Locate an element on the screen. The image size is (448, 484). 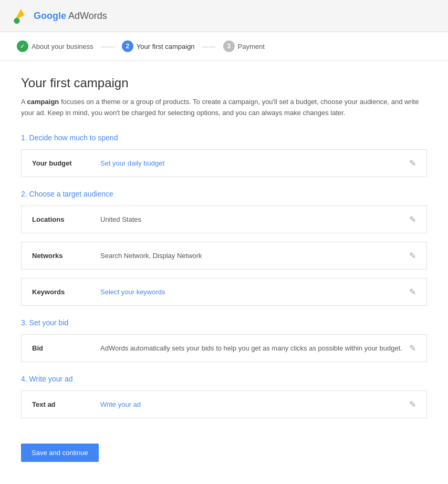
header: Google AdWords is located at coordinates (224, 16).